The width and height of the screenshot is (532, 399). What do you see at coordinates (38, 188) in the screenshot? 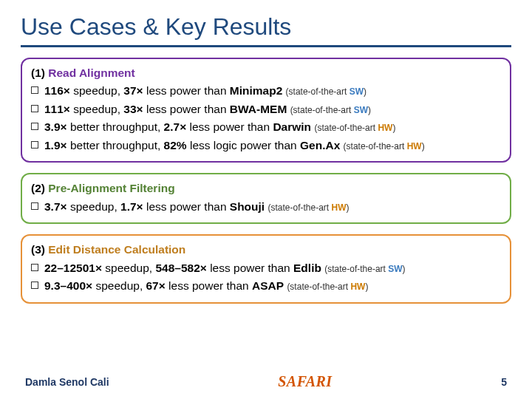
I see `card-num: (2)` at bounding box center [38, 188].